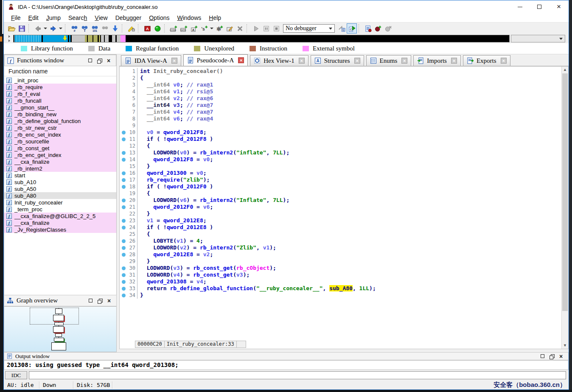 This screenshot has height=392, width=572. What do you see at coordinates (60, 87) in the screenshot?
I see `function-row-rb-require: f_rb_require` at bounding box center [60, 87].